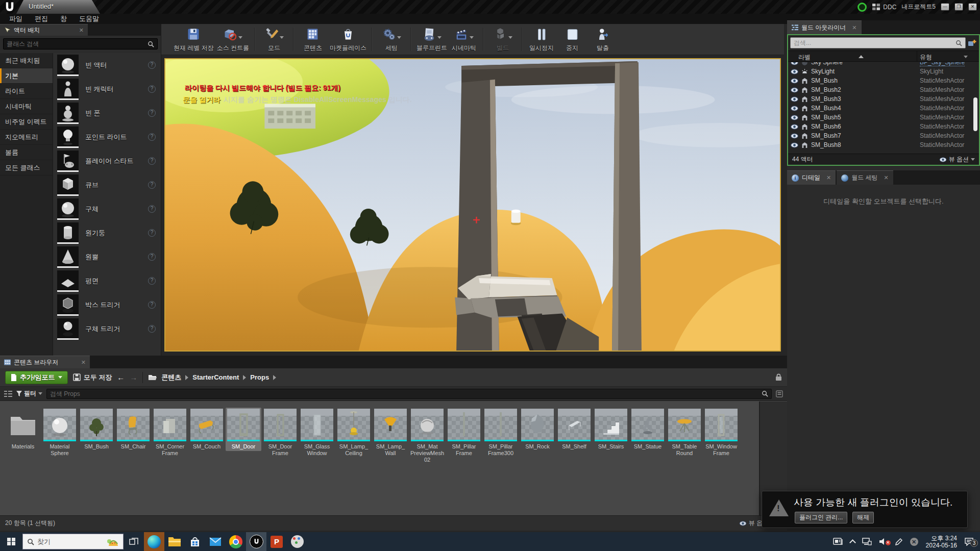  I want to click on category-item: 최근 배치됨, so click(27, 61).